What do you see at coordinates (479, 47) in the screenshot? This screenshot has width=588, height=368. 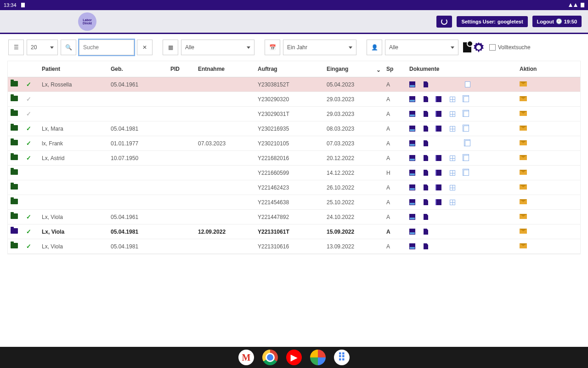 I see `settings-gear-icon` at bounding box center [479, 47].